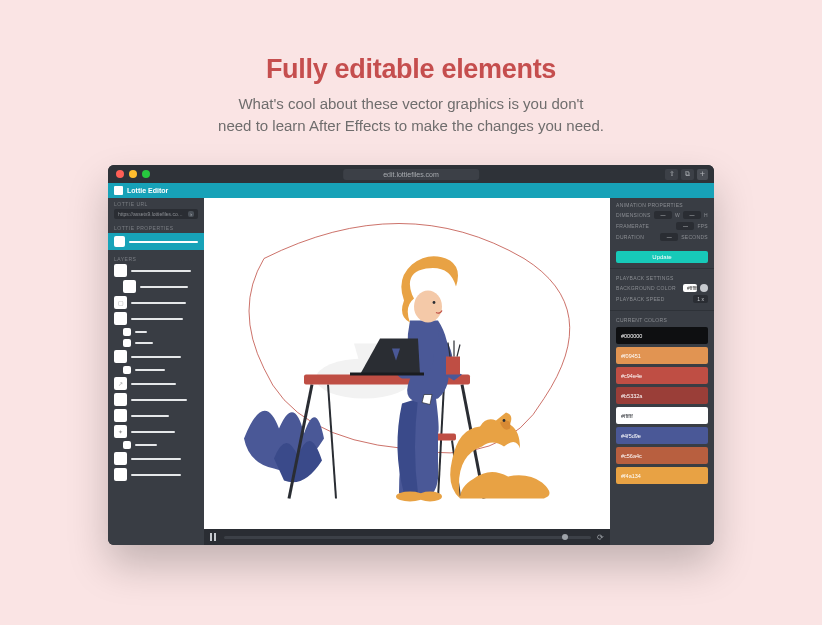 This screenshot has width=822, height=625. Describe the element at coordinates (662, 436) in the screenshot. I see `color-swatch: #4f5d9e` at that location.